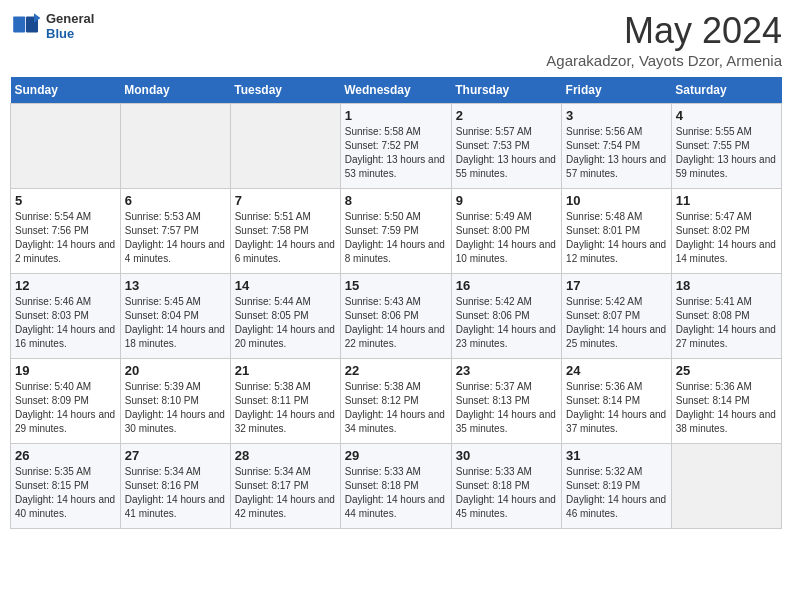 Image resolution: width=792 pixels, height=612 pixels. I want to click on calendar-cell: 27Sunrise: 5:34 AM Sunset: 8:16 PM Dayli…, so click(175, 486).